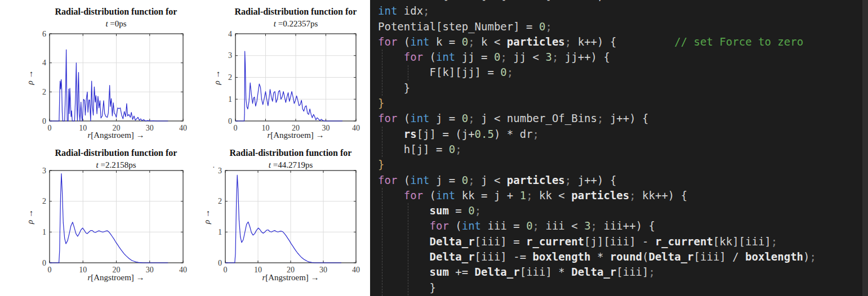  I want to click on code-line: sum += Delta_r[iii] * Delta_r[iii];, so click(623, 272).